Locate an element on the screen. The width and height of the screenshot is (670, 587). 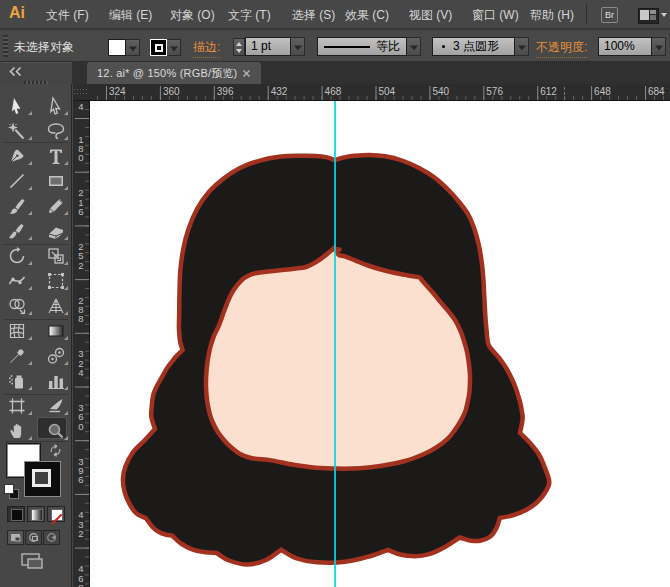
svg-text: 468 is located at coordinates (334, 92).